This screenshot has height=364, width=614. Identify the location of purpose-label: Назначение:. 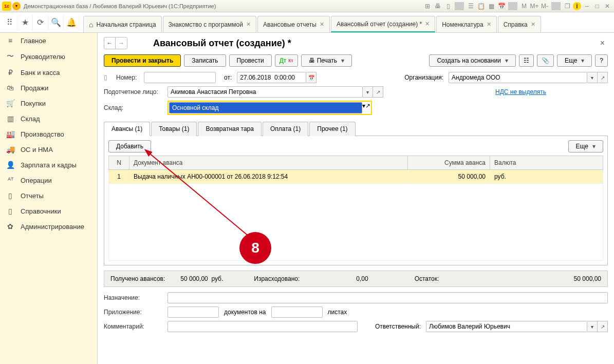
(135, 298).